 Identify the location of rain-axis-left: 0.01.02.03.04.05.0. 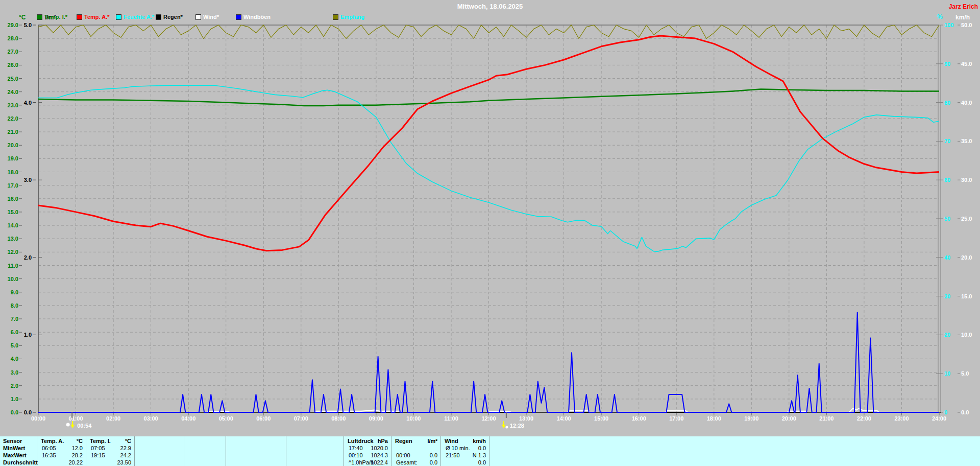
(33, 219).